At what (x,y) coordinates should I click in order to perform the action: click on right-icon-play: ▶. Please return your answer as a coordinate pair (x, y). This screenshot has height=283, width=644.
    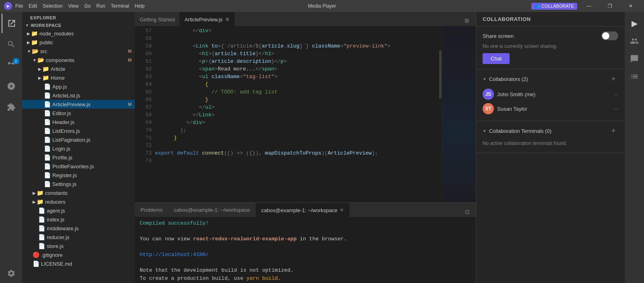
    Looking at the image, I should click on (634, 23).